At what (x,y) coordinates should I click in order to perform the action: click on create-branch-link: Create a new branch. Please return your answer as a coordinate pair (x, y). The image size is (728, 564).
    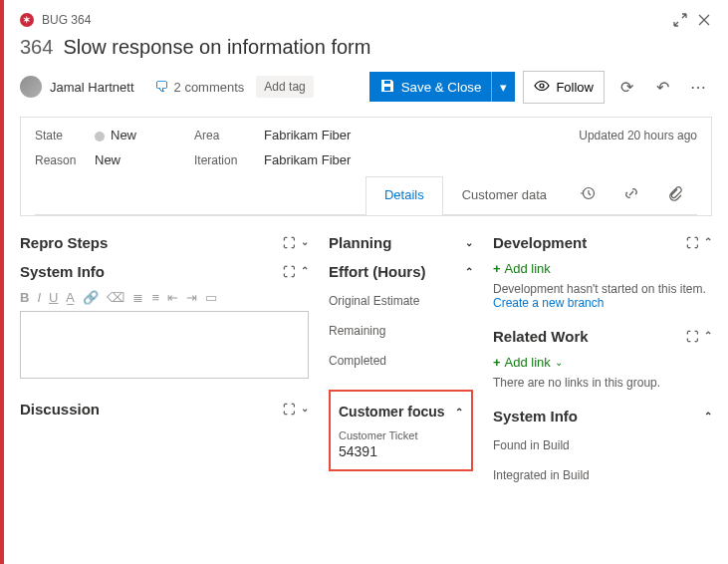
    Looking at the image, I should click on (603, 303).